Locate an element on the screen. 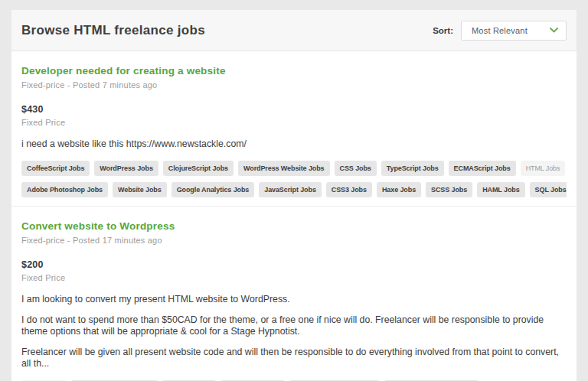 The image size is (588, 381). skill-tag-link: CSS Jobs is located at coordinates (355, 168).